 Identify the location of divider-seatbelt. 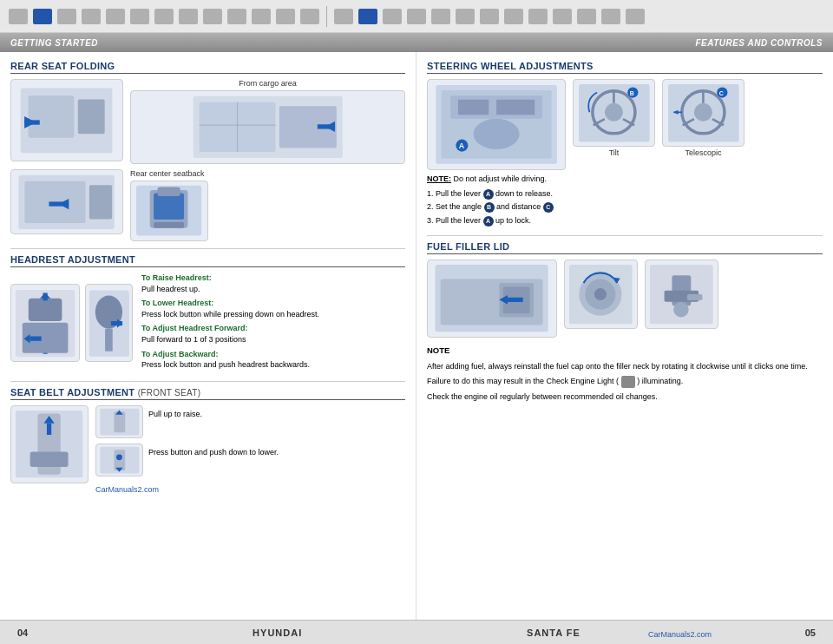
(208, 382).